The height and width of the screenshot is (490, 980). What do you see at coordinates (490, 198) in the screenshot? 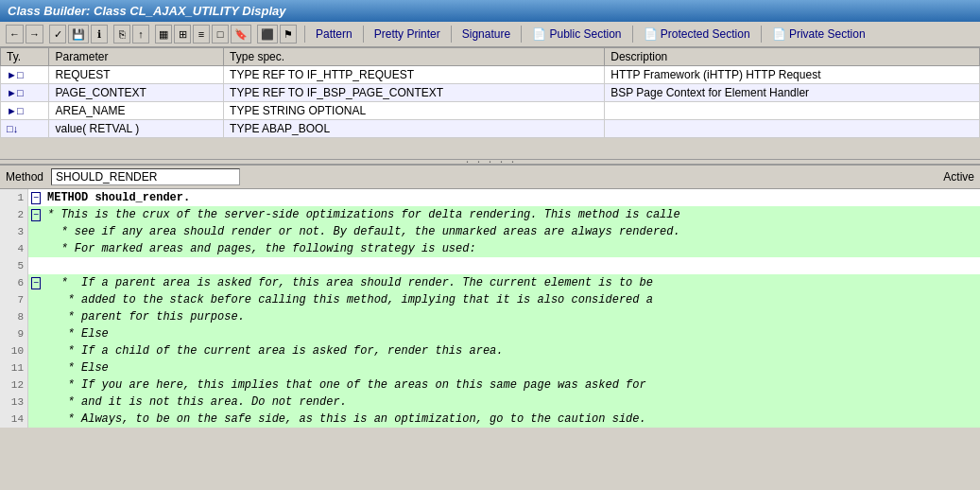
I see `code-line: 1−METHOD should_render.` at bounding box center [490, 198].